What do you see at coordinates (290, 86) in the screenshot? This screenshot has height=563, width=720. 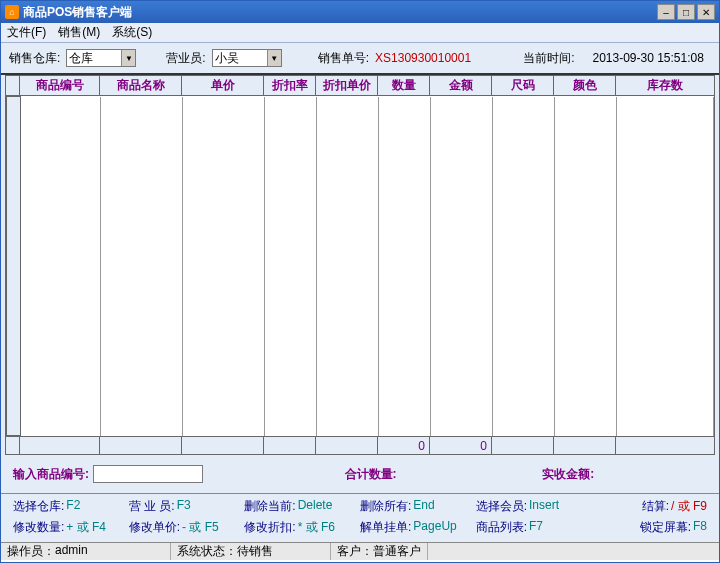 I see `col-rate: 折扣率` at bounding box center [290, 86].